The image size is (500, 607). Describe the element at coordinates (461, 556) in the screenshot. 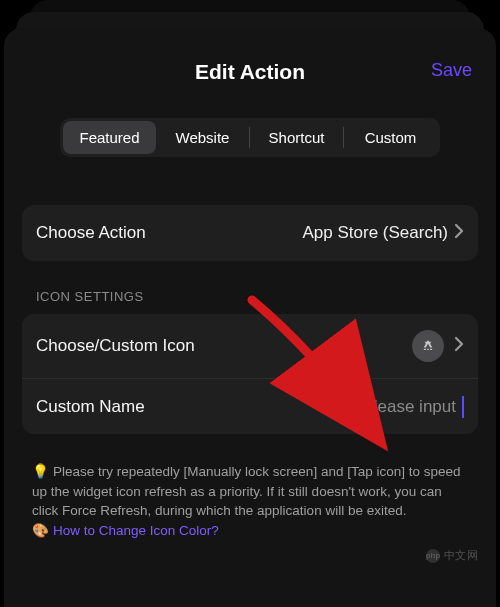

I see `watermark-text: 中文网` at that location.